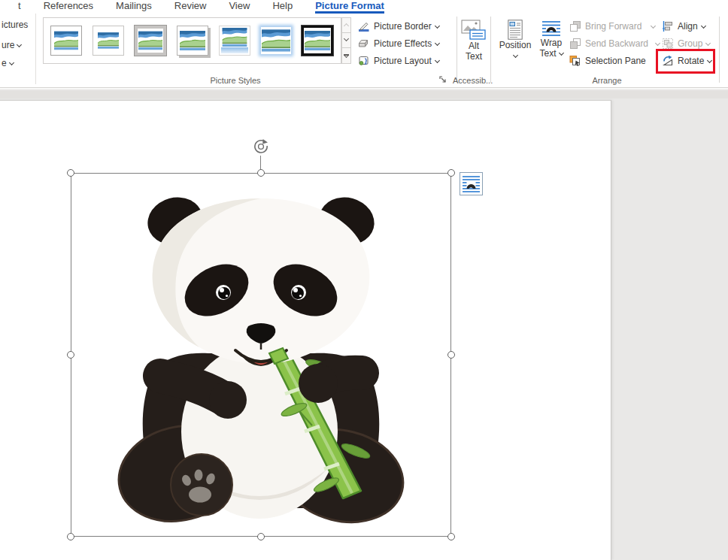  I want to click on bring-forward-icon, so click(575, 26).